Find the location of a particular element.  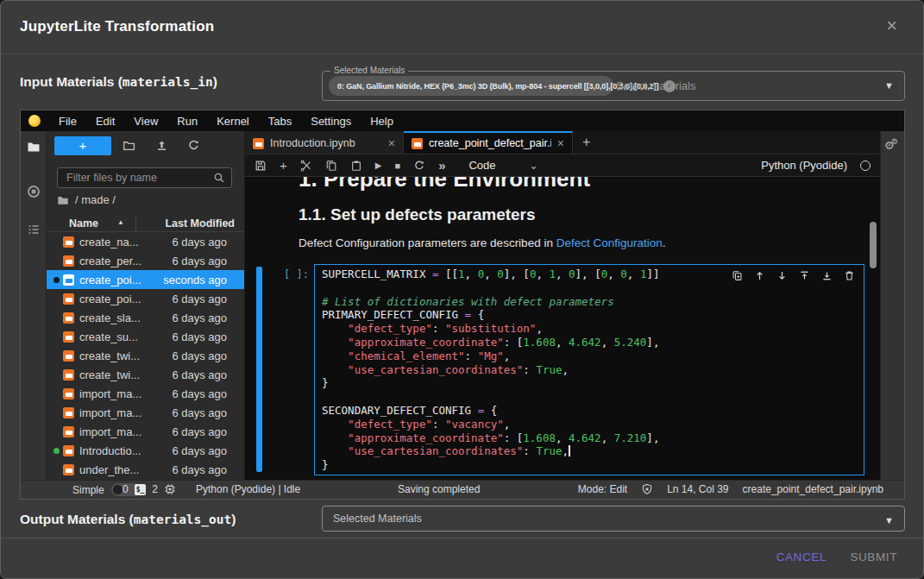

kernel-name: Python (Pyodide) is located at coordinates (804, 166).